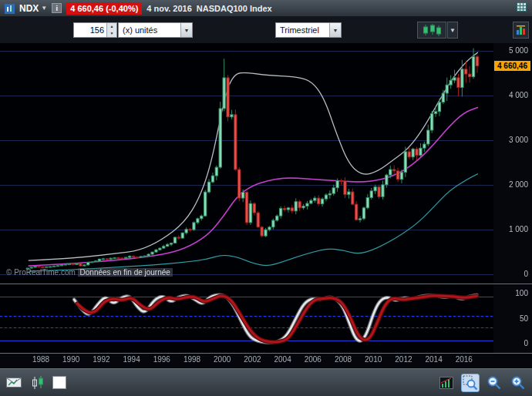 This screenshot has width=532, height=396. What do you see at coordinates (41, 273) in the screenshot?
I see `watermark-copyright: © ProRealTime.com` at bounding box center [41, 273].